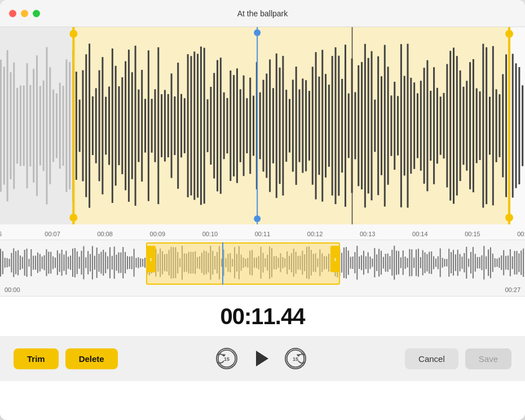 The width and height of the screenshot is (525, 420). I want to click on window-controls, so click(25, 14).